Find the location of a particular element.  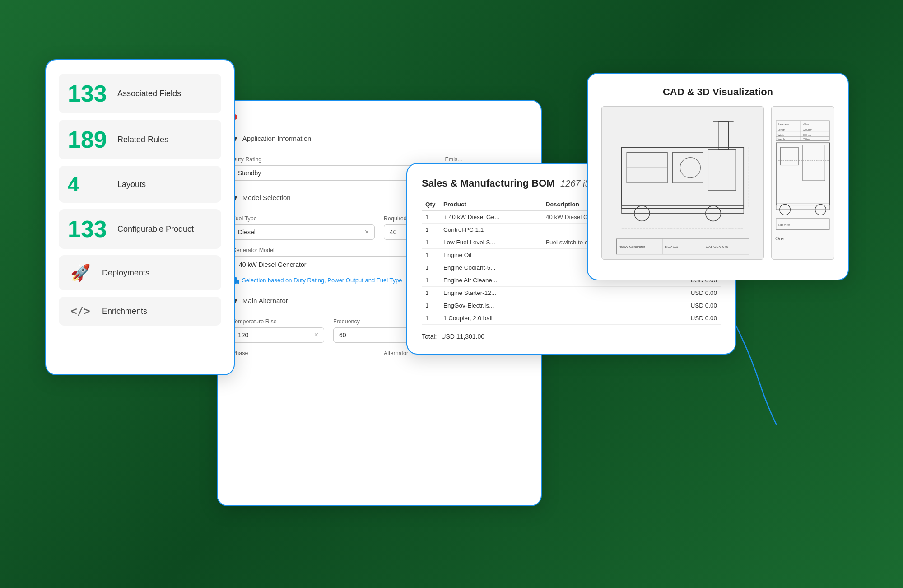

bom-total-value: USD 11,301.00 is located at coordinates (463, 336).